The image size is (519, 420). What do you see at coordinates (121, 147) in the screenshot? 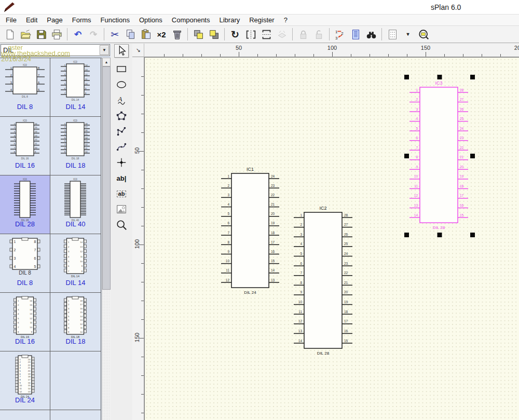
I see `tool-bezier-button` at bounding box center [121, 147].